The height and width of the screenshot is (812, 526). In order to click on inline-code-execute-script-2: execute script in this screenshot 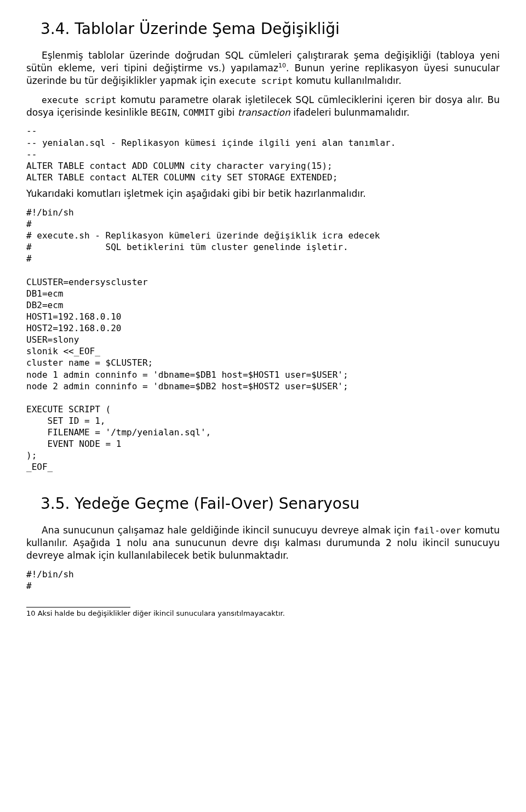, I will do `click(79, 100)`.